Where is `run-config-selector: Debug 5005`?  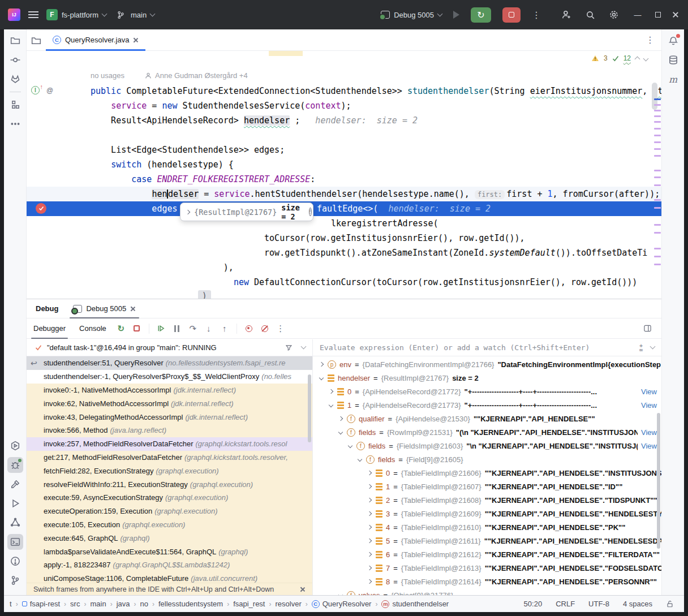
run-config-selector: Debug 5005 is located at coordinates (411, 15).